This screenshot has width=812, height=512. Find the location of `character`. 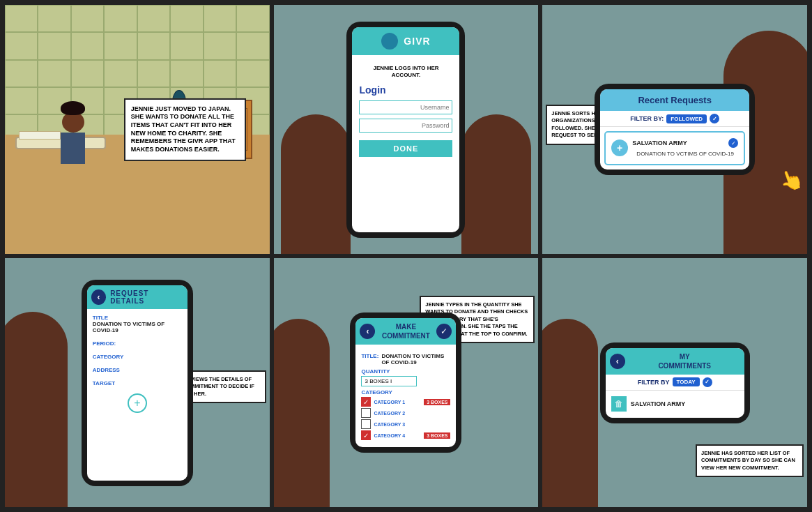

character is located at coordinates (72, 131).